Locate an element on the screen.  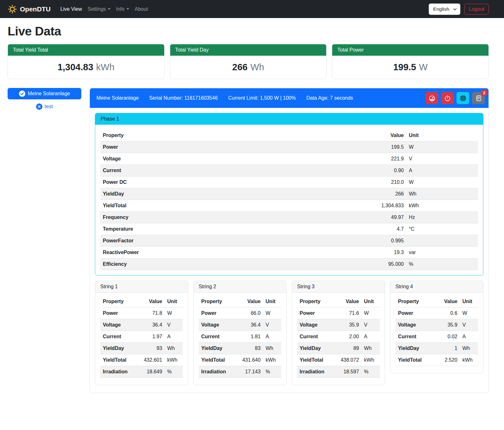
nav-item-label: Info is located at coordinates (120, 9).